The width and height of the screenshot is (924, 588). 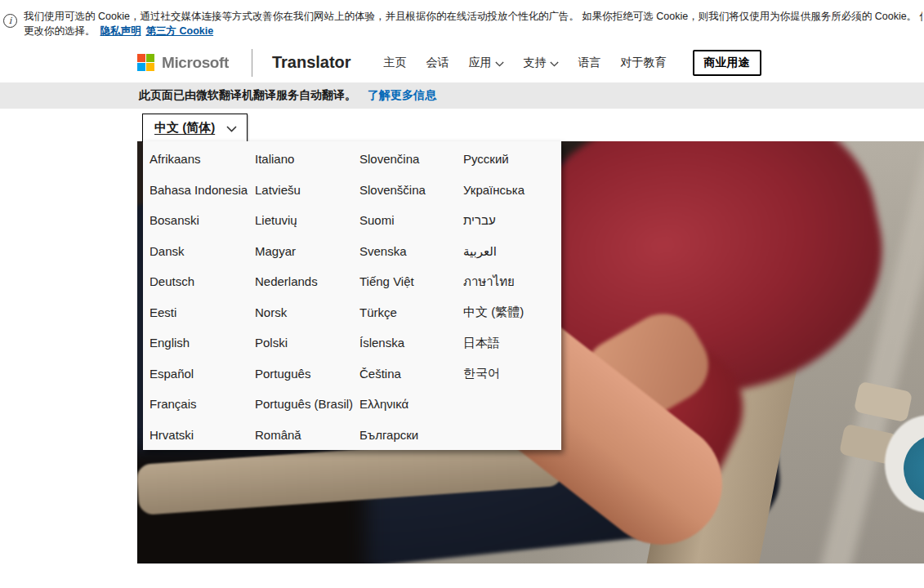 What do you see at coordinates (307, 343) in the screenshot?
I see `language-option: Polski` at bounding box center [307, 343].